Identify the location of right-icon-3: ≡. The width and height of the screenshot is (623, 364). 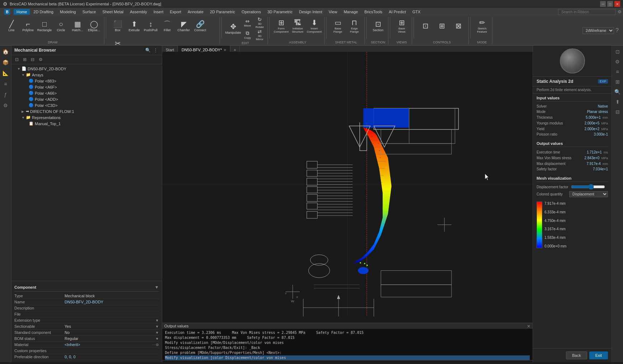
(618, 72).